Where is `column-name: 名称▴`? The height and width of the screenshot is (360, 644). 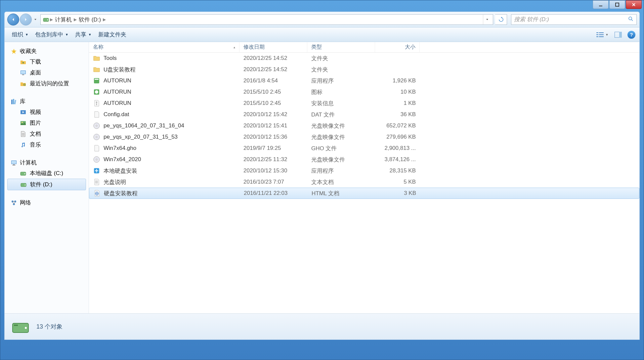 column-name: 名称▴ is located at coordinates (164, 47).